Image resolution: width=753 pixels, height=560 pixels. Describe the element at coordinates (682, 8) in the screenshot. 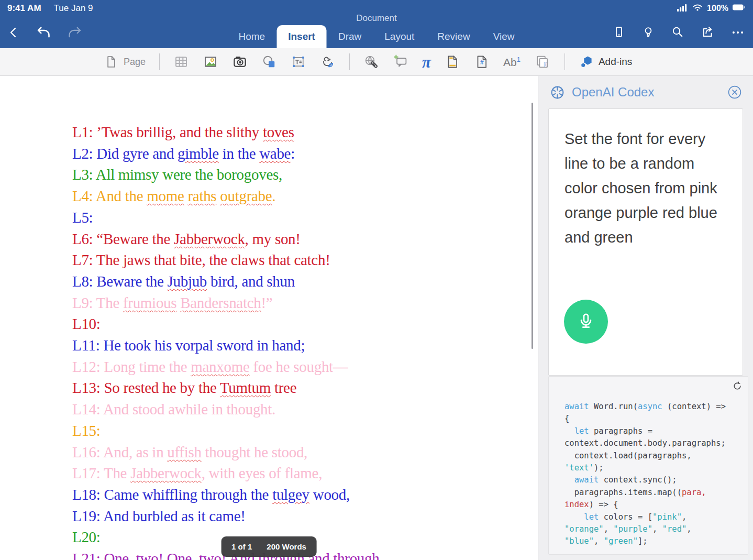

I see `signal-icon` at that location.